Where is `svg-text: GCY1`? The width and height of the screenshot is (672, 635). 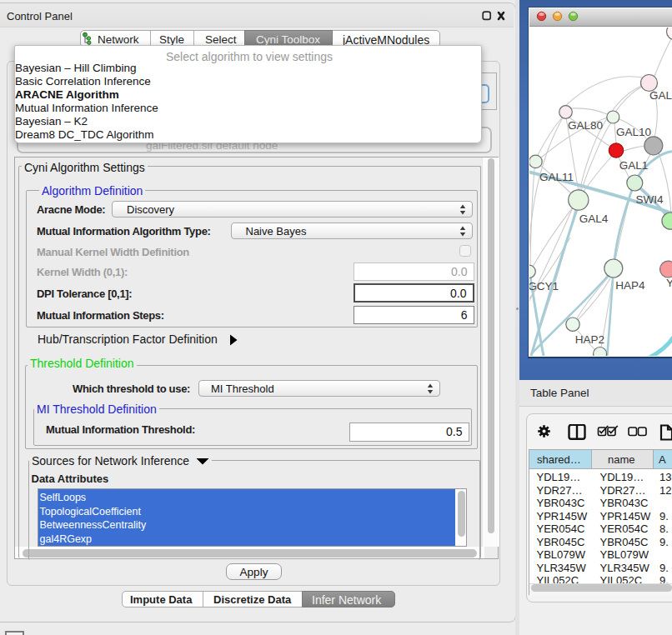
svg-text: GCY1 is located at coordinates (544, 287).